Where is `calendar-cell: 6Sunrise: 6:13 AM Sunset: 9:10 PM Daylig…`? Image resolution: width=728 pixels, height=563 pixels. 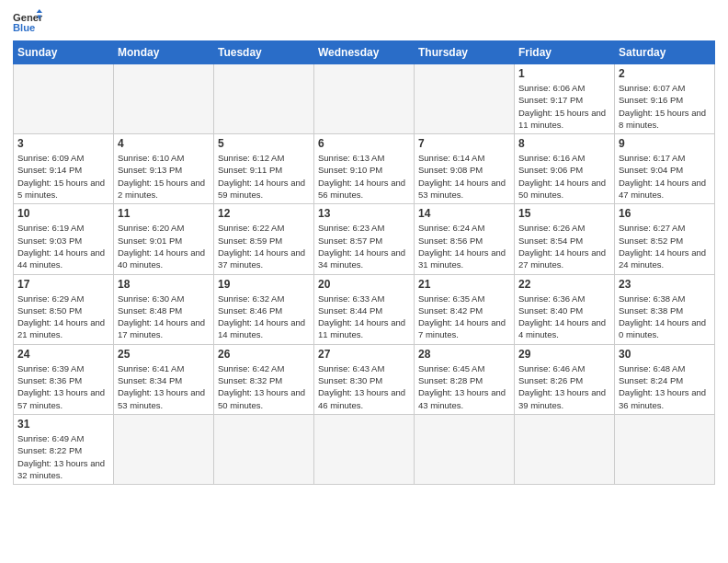
calendar-cell: 6Sunrise: 6:13 AM Sunset: 9:10 PM Daylig… is located at coordinates (364, 169).